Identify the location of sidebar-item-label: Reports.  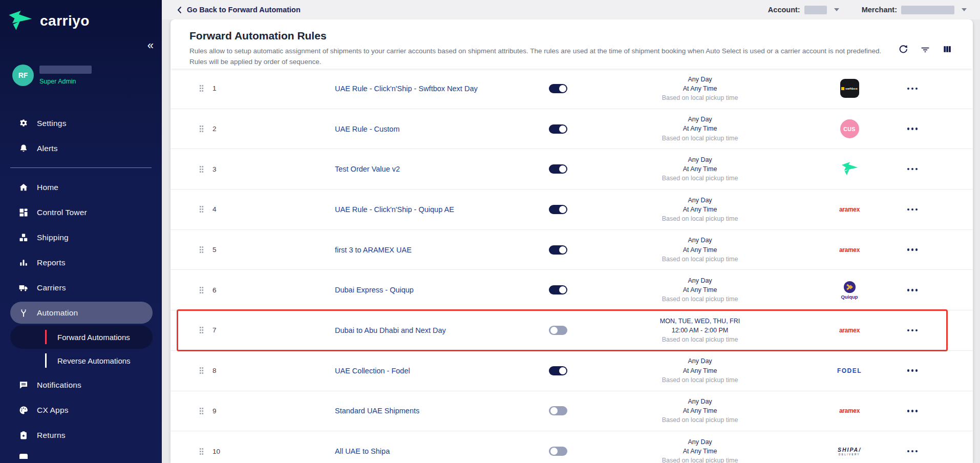
(51, 263).